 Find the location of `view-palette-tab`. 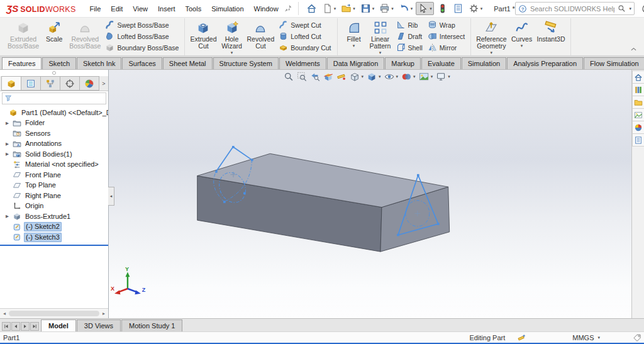

view-palette-tab is located at coordinates (638, 115).